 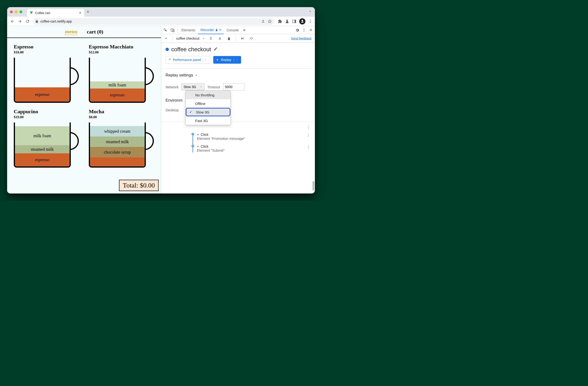 What do you see at coordinates (188, 60) in the screenshot?
I see `performance-panel-button: Performance panel` at bounding box center [188, 60].